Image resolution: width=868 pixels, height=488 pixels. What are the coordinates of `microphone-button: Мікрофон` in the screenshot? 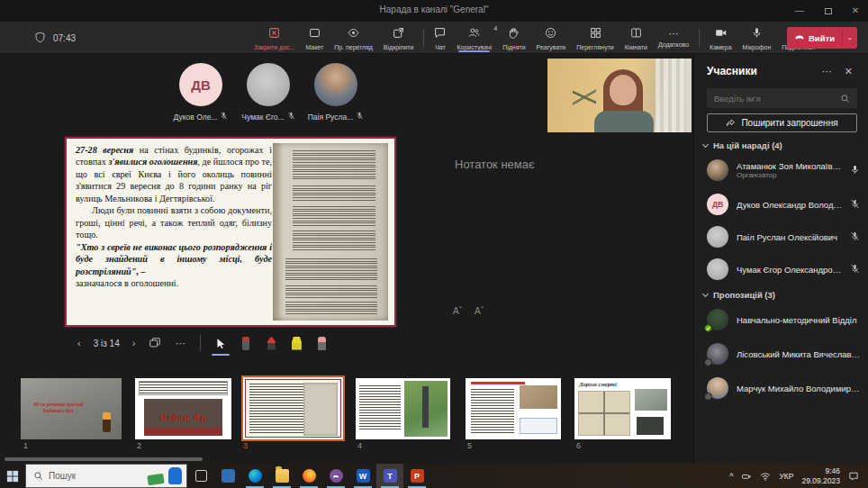 It's located at (757, 38).